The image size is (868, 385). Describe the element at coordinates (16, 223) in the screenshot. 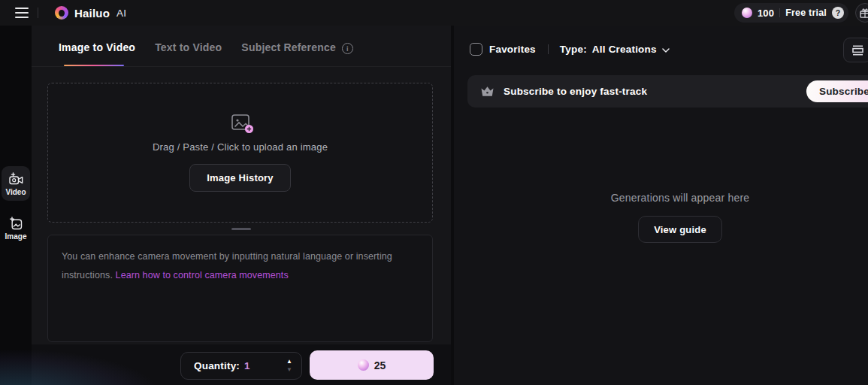

I see `image-plus-icon` at that location.